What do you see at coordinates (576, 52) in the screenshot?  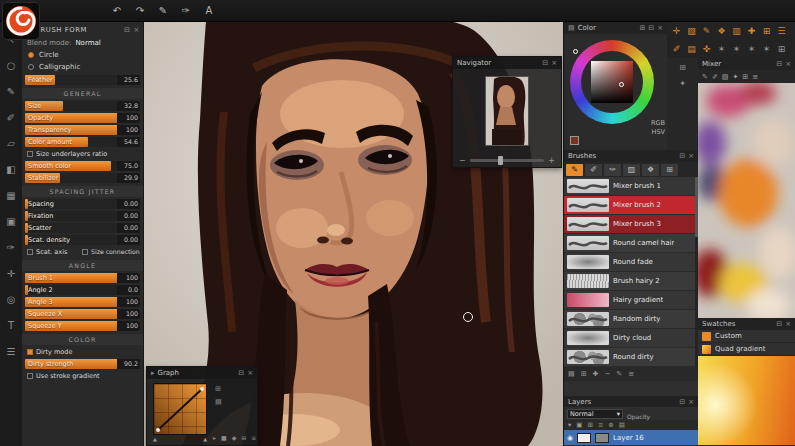 I see `hue-selector` at bounding box center [576, 52].